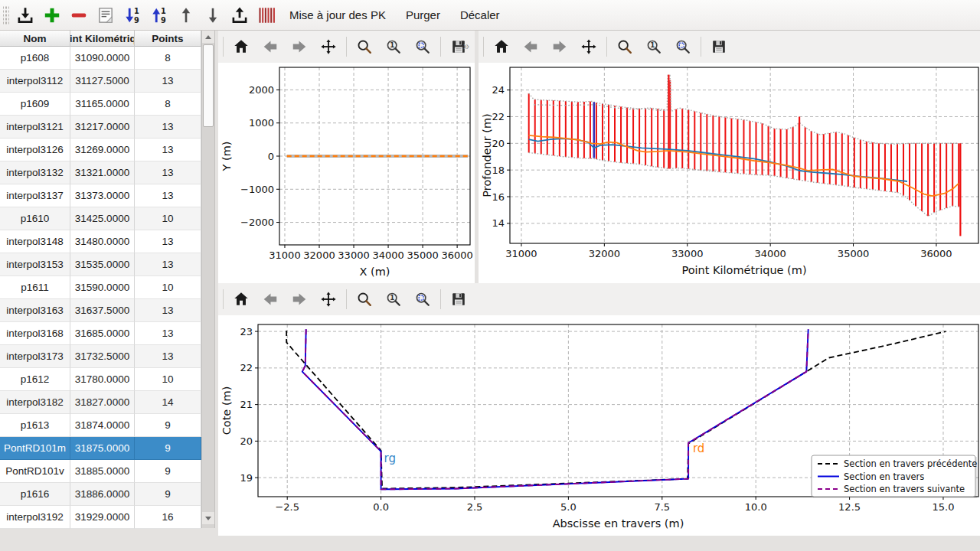  Describe the element at coordinates (103, 242) in the screenshot. I see `cell-pk: 31480.0000` at that location.